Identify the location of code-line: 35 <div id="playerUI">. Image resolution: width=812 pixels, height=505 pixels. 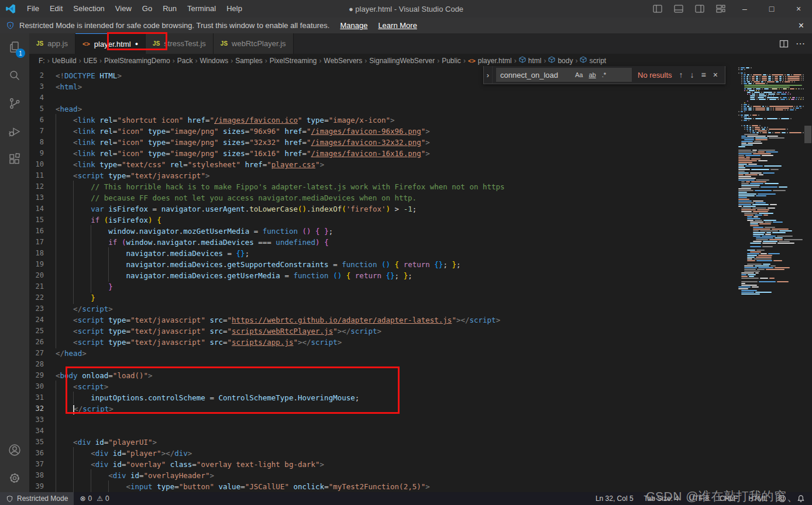
(383, 442).